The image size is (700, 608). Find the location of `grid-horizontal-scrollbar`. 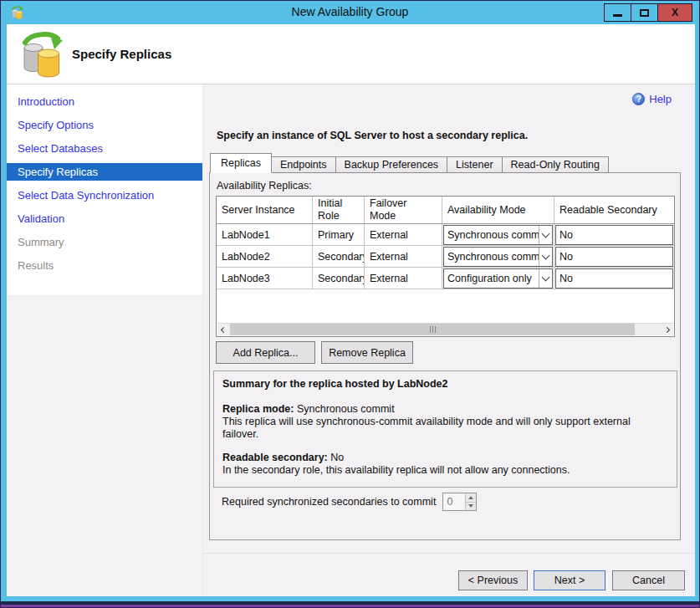

grid-horizontal-scrollbar is located at coordinates (445, 330).